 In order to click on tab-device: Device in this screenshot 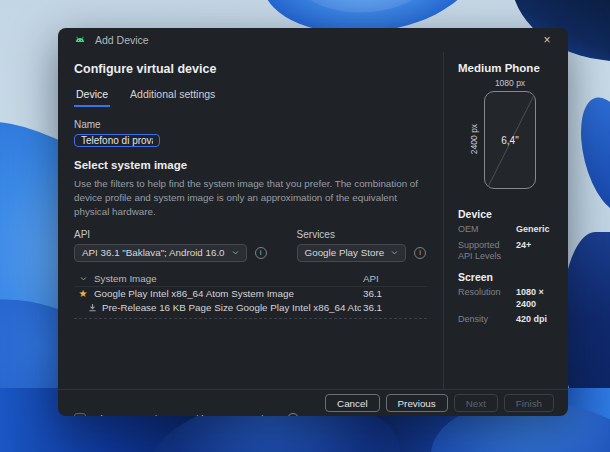, I will do `click(92, 96)`.